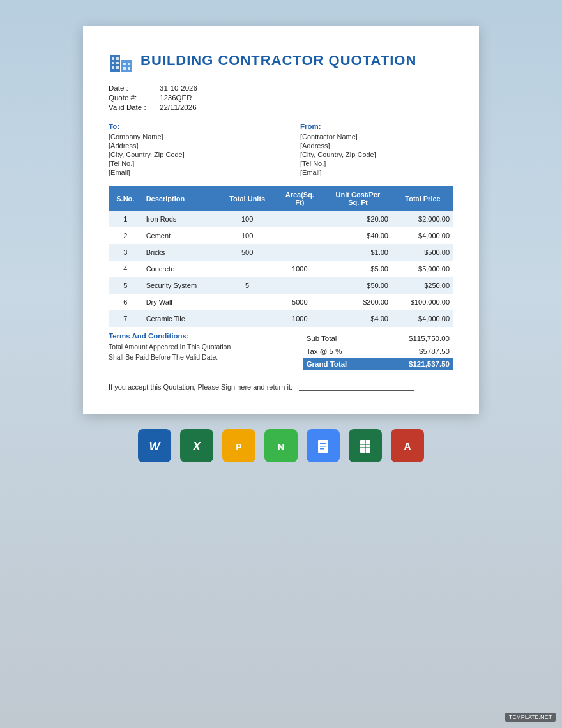  I want to click on subtotal-label: Sub Total, so click(322, 338).